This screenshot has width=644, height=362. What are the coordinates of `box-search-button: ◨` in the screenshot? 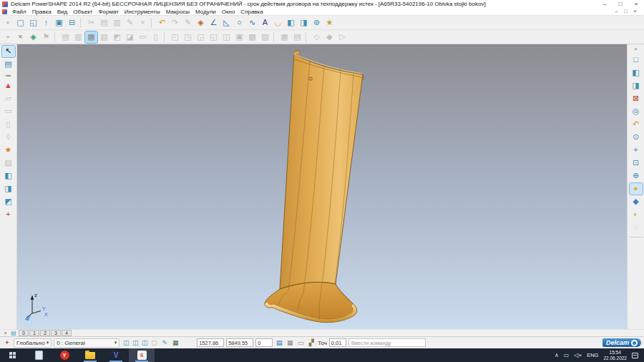 It's located at (9, 189).